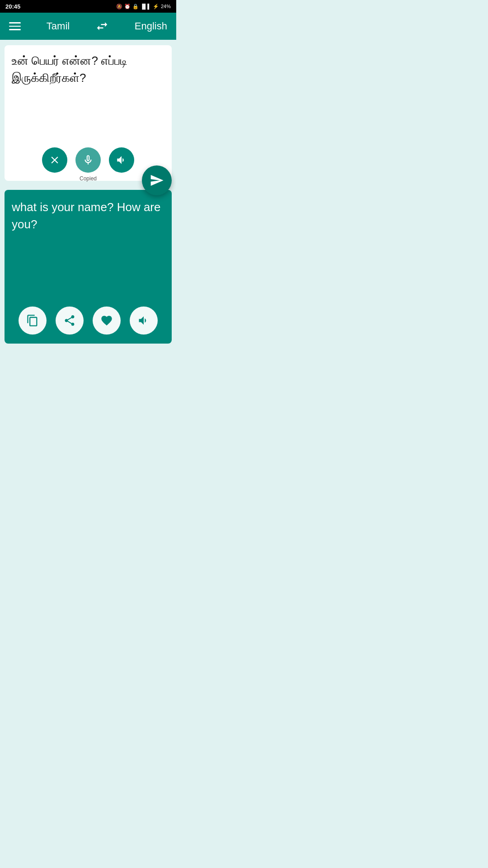 This screenshot has height=868, width=488. I want to click on microphone-button: Copied, so click(88, 160).